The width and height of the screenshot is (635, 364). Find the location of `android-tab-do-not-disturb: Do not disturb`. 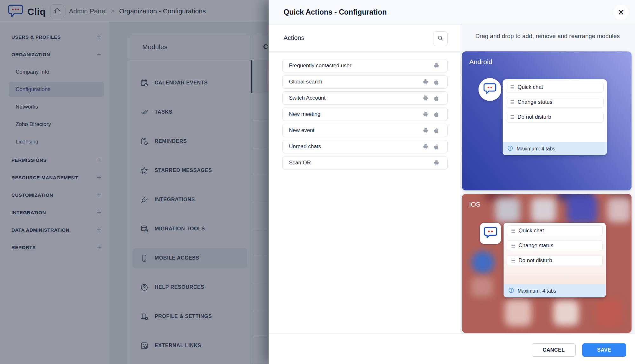

android-tab-do-not-disturb: Do not disturb is located at coordinates (555, 117).